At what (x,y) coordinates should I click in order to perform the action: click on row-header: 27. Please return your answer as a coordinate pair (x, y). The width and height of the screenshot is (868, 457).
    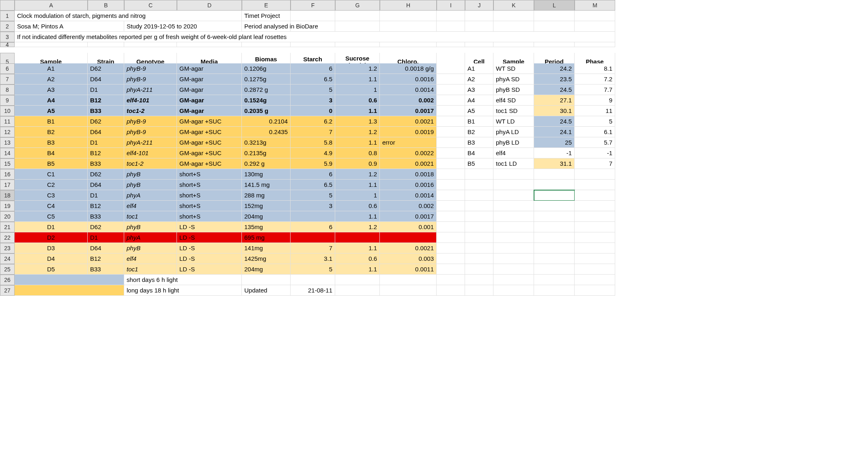
    Looking at the image, I should click on (7, 290).